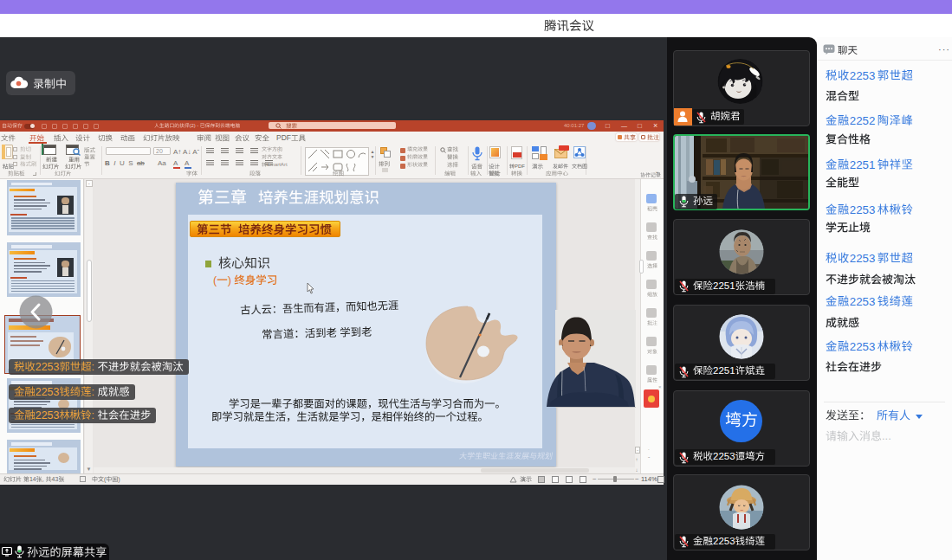  What do you see at coordinates (33, 480) in the screenshot?
I see `svg-text: 14` at bounding box center [33, 480].